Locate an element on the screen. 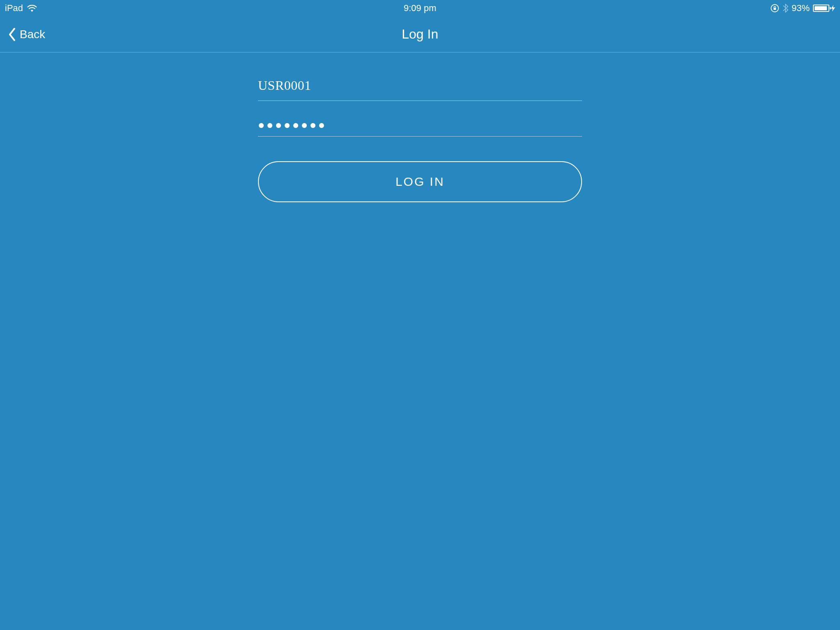 The height and width of the screenshot is (630, 840). status-right: 93% is located at coordinates (803, 8).